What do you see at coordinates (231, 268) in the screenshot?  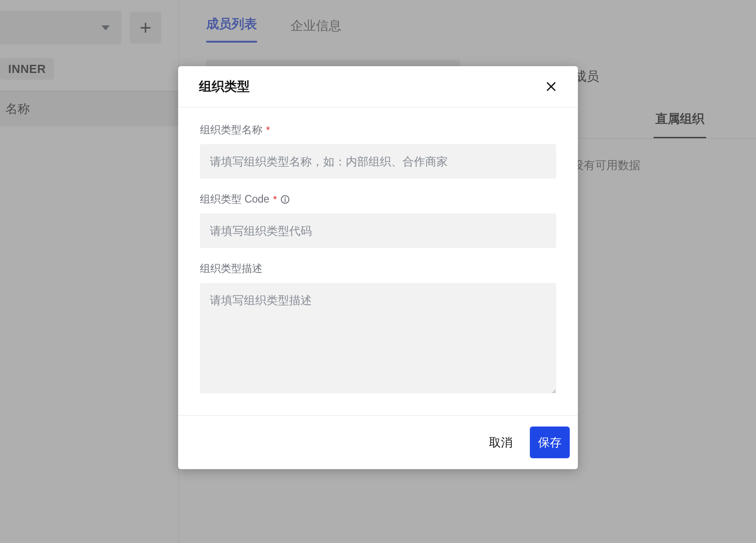 I see `label-desc-text: 组织类型描述` at bounding box center [231, 268].